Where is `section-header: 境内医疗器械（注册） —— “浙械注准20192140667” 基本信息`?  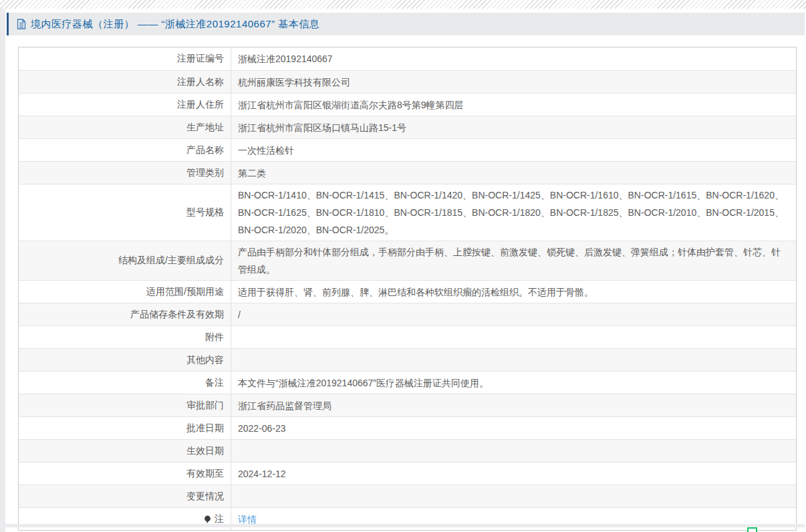
section-header: 境内医疗器械（注册） —— “浙械注准20192140667” 基本信息 is located at coordinates (406, 24).